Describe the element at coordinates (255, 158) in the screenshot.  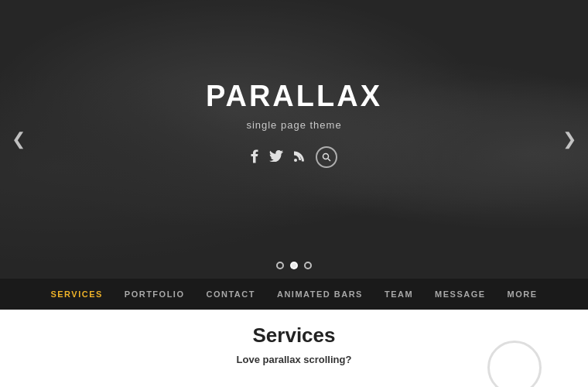
I see `facebook-icon` at that location.